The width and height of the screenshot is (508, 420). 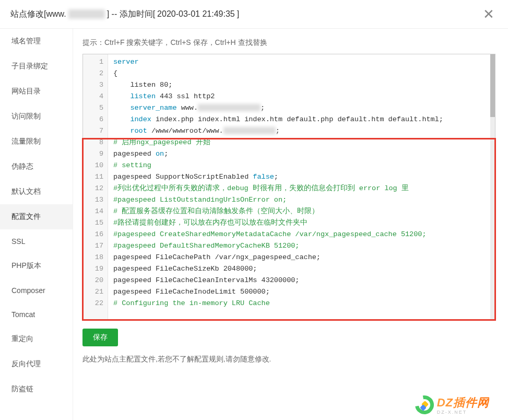 What do you see at coordinates (299, 235) in the screenshot?
I see `code-line: #pagespeed CreateSharedMemoryMetadataCac…` at bounding box center [299, 235].